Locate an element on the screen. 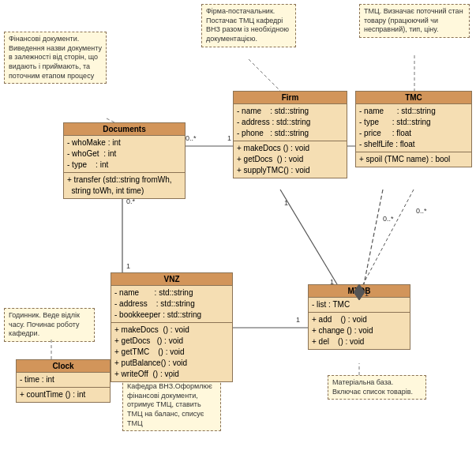 This screenshot has width=476, height=458. clock-note: Годинник. Веде відлік часу. Починає робо… is located at coordinates (49, 325).